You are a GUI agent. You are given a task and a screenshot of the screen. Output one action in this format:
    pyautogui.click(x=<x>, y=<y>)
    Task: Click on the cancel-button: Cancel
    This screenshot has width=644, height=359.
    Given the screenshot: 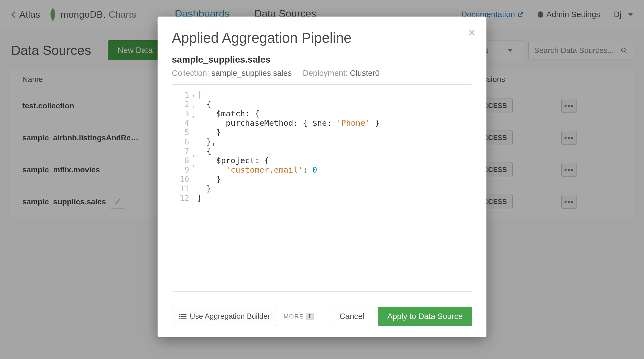 What is the action you would take?
    pyautogui.click(x=352, y=317)
    